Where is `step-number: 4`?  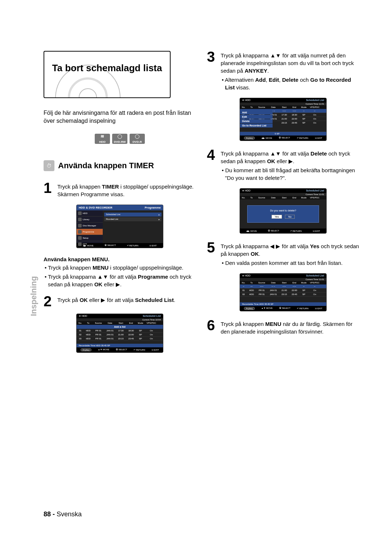
step-number: 4 is located at coordinates (212, 155).